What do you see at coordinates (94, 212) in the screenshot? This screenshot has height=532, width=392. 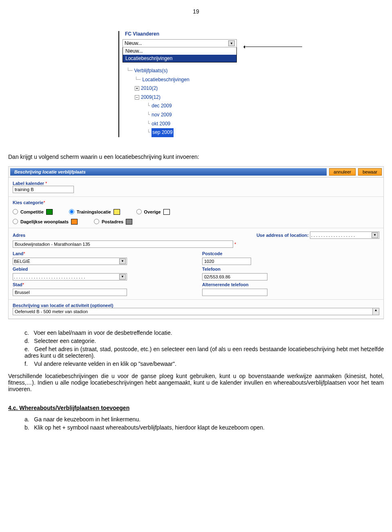 I see `cat-training-label: Trainingslocatie` at bounding box center [94, 212].